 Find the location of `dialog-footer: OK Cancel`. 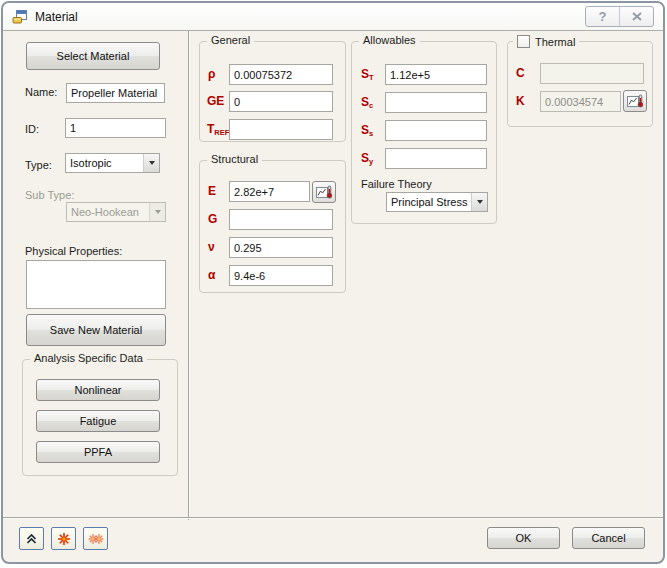

dialog-footer: OK Cancel is located at coordinates (333, 540).